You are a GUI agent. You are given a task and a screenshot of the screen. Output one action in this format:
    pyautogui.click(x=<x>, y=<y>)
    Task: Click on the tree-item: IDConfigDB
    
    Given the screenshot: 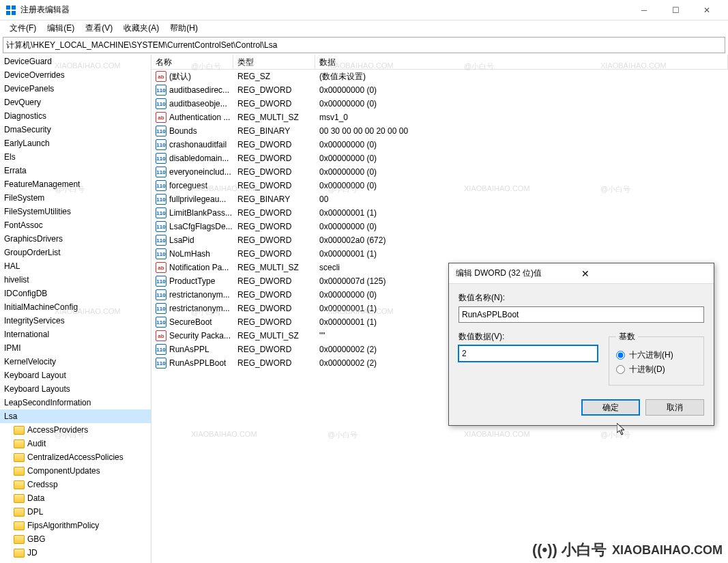 What is the action you would take?
    pyautogui.click(x=75, y=293)
    